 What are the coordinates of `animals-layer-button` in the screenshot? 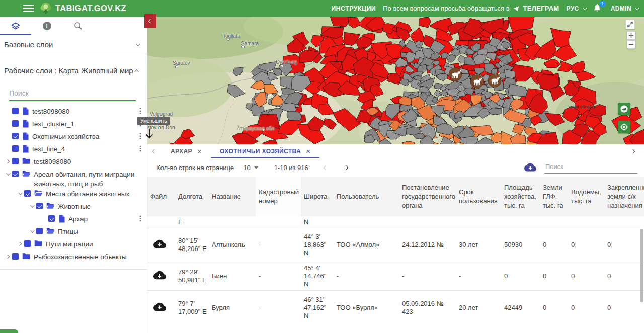 It's located at (624, 109).